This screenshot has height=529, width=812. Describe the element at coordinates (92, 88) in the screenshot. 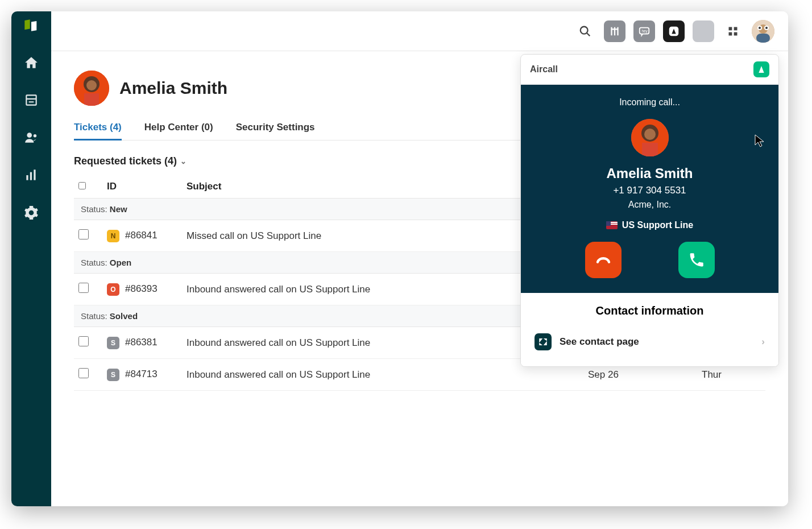

I see `profile-avatar` at that location.